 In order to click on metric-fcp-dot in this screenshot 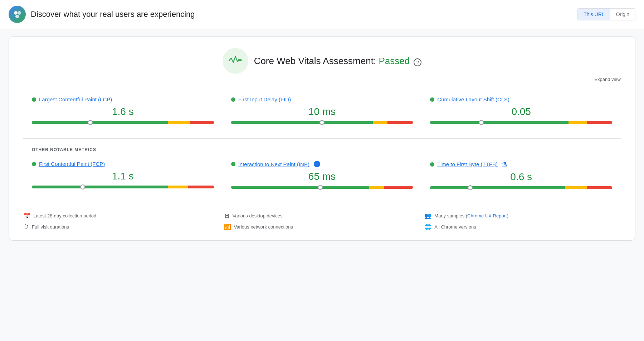, I will do `click(34, 164)`.